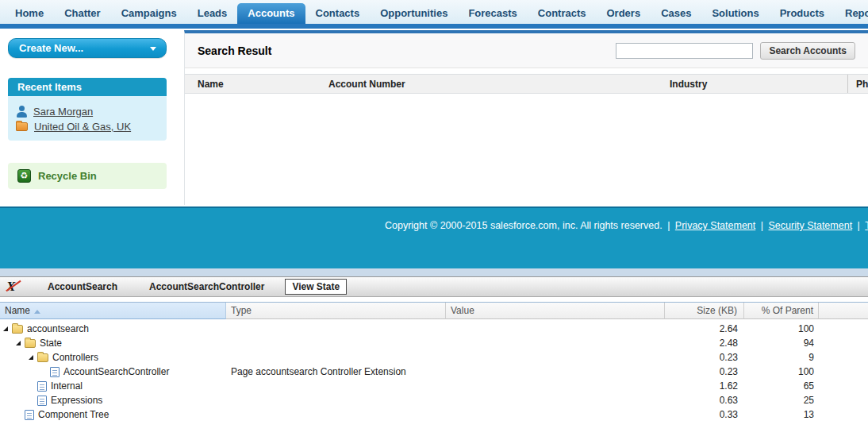 Image resolution: width=868 pixels, height=440 pixels. I want to click on tab-accounts: Accounts, so click(271, 14).